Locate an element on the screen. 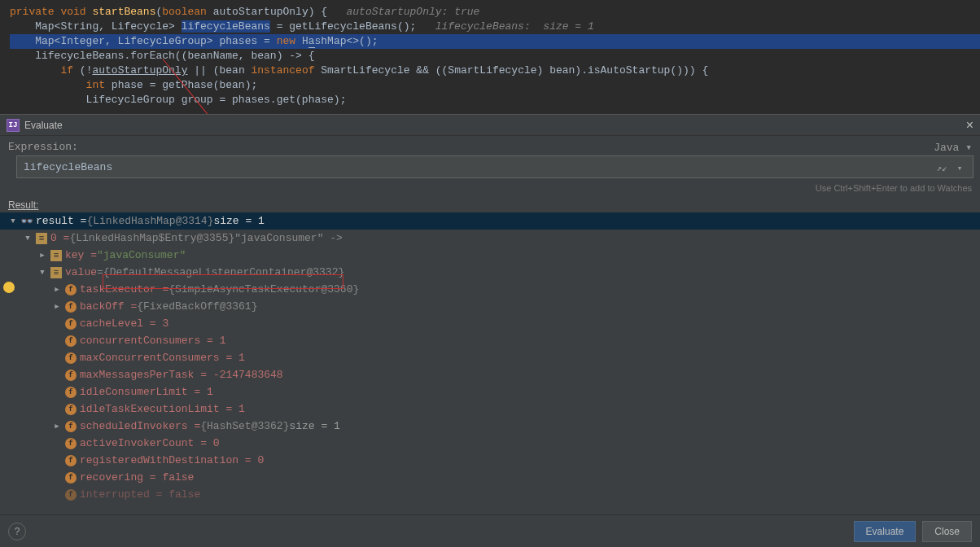  help-button: ? is located at coordinates (17, 532).